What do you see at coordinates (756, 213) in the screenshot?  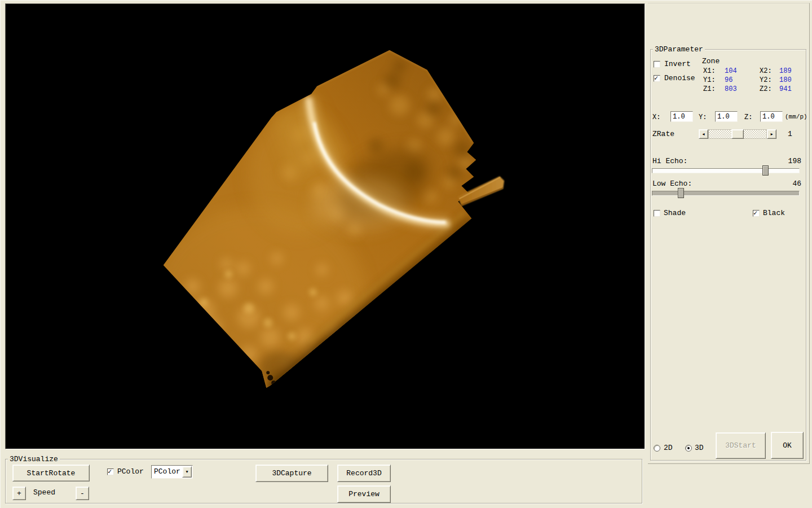 I see `black-checkbox: ✓` at bounding box center [756, 213].